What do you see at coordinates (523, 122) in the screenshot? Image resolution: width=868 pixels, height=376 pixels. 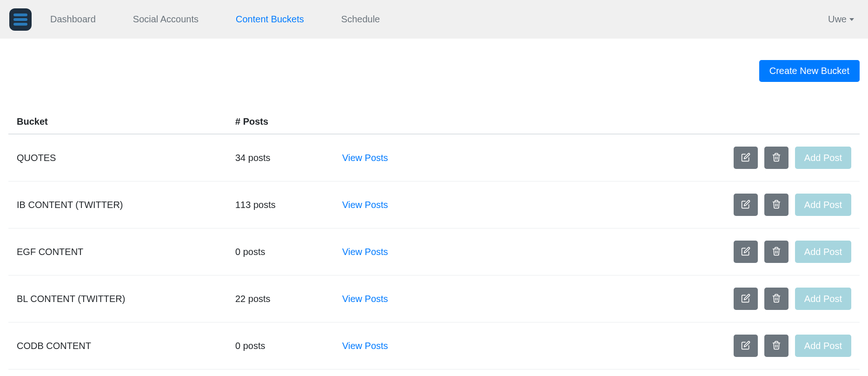 I see `header-empty-view` at bounding box center [523, 122].